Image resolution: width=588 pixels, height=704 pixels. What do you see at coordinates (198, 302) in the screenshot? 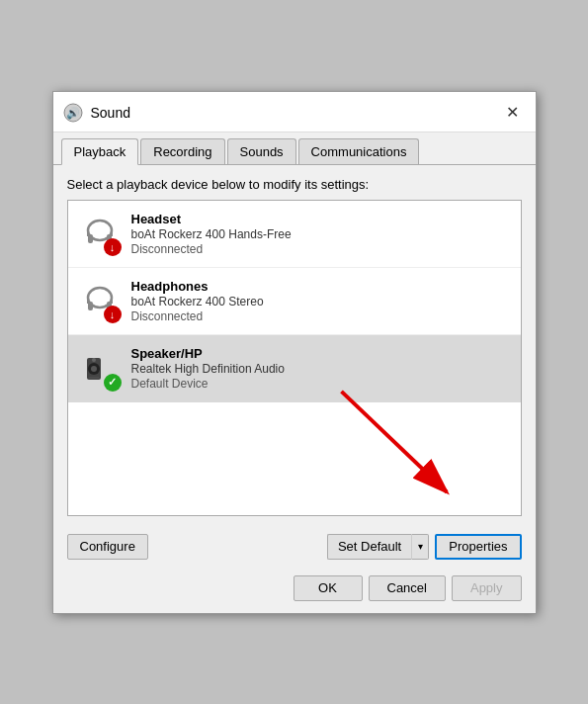
I see `headphones-sub: boAt Rockerz 400 Stereo` at bounding box center [198, 302].